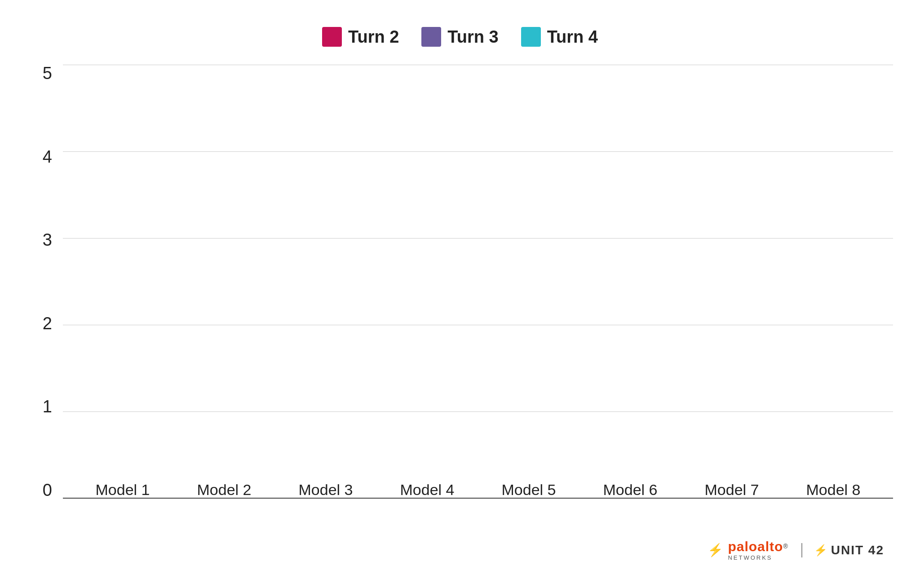  What do you see at coordinates (460, 37) in the screenshot?
I see `legend-item-turn3: Turn 3` at bounding box center [460, 37].